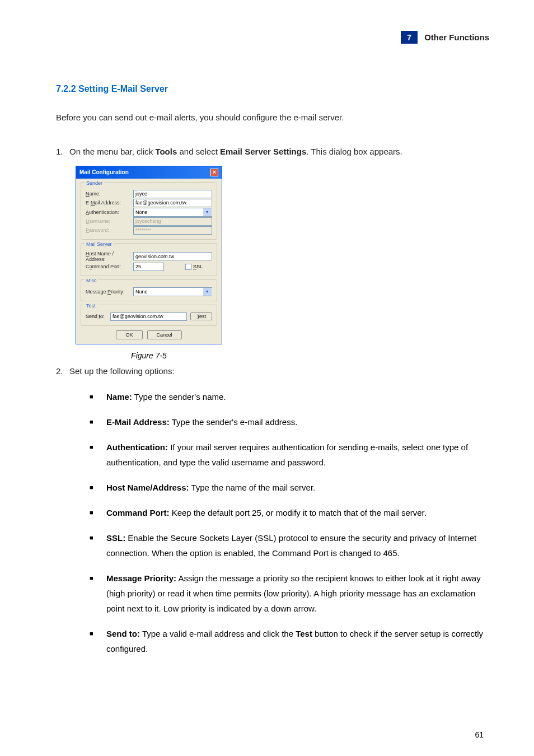 This screenshot has width=534, height=756. I want to click on cancel-button: Cancel, so click(165, 335).